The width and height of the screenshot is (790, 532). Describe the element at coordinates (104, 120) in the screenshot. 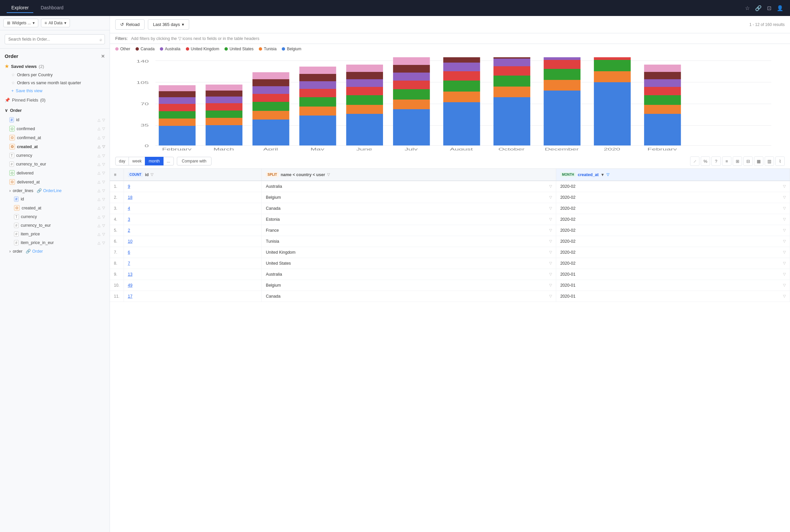

I see `field-pin-icon: ▽` at that location.